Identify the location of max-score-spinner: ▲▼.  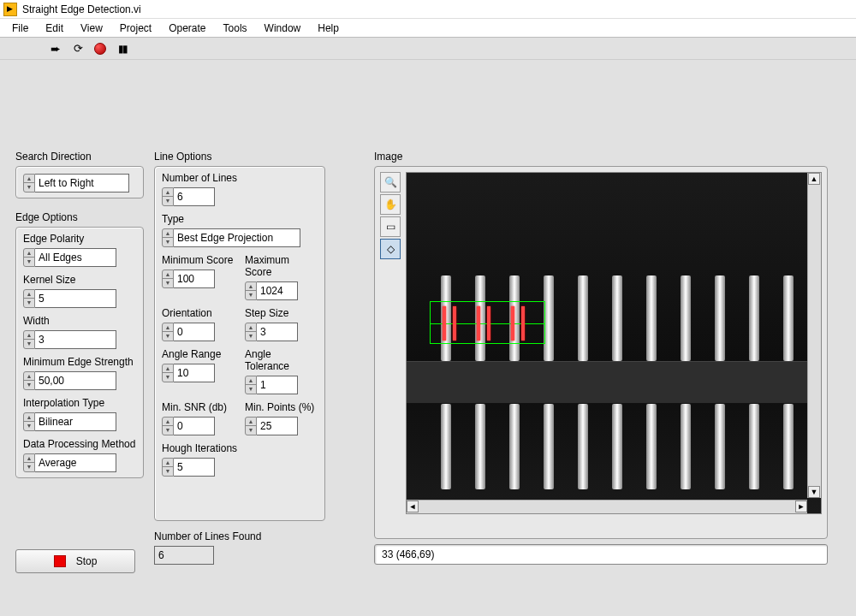
(251, 291).